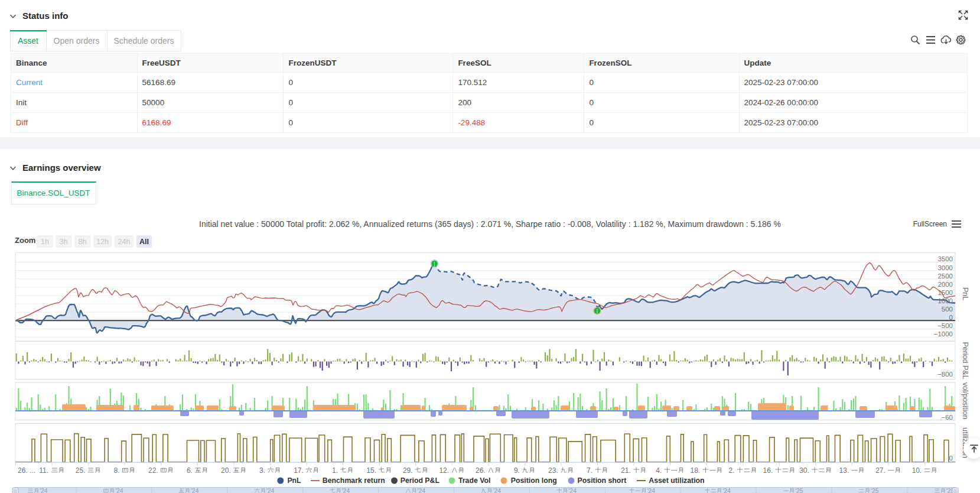  I want to click on svg-text: 8., so click(117, 471).